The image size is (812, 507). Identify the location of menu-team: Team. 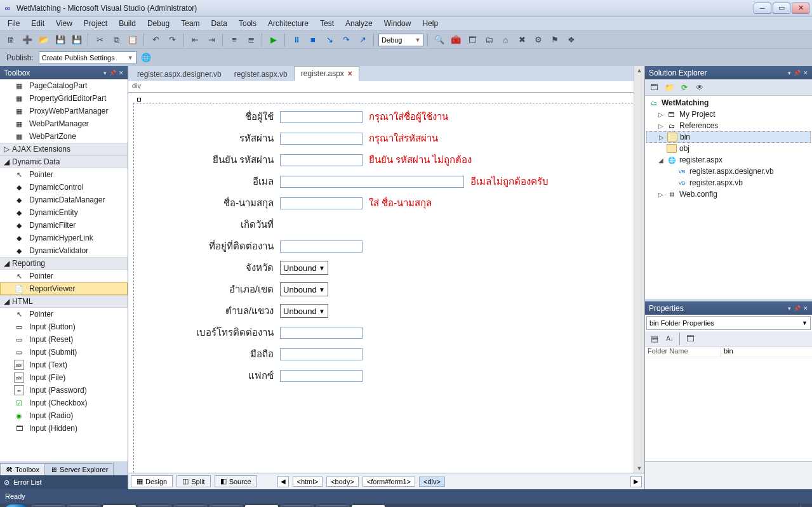
(190, 23).